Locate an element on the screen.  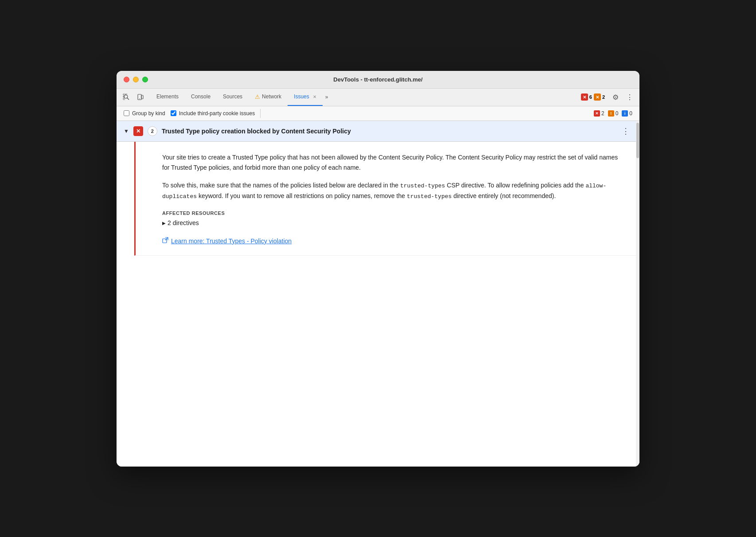
error-badge: ✕ 6 is located at coordinates (587, 97).